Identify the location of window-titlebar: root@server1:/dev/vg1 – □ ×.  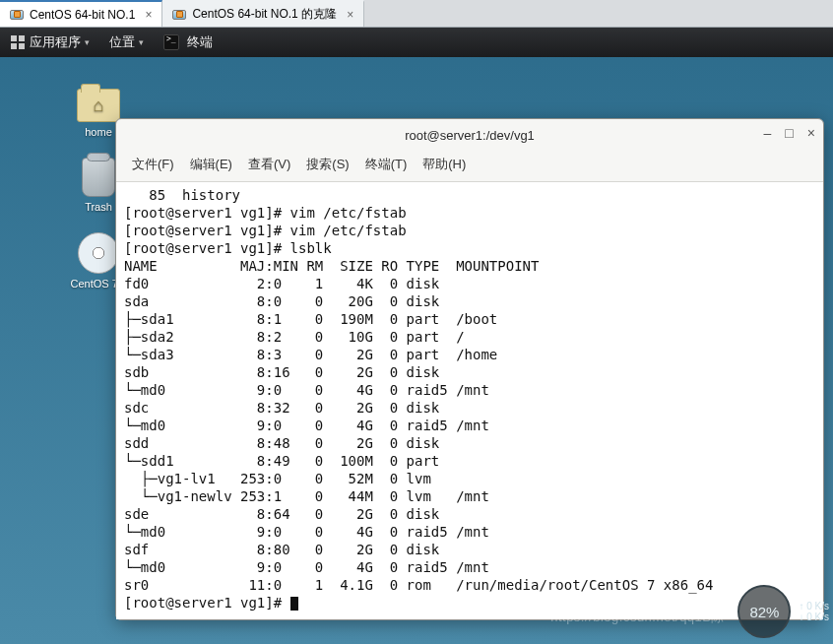
(470, 135).